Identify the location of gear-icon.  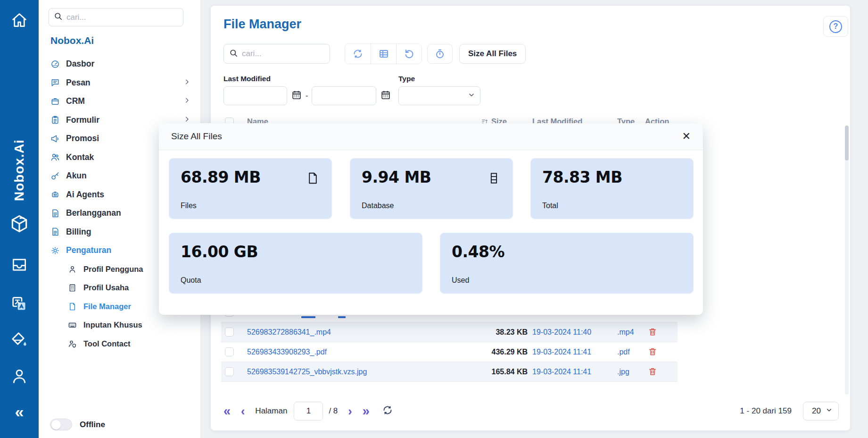
(55, 251).